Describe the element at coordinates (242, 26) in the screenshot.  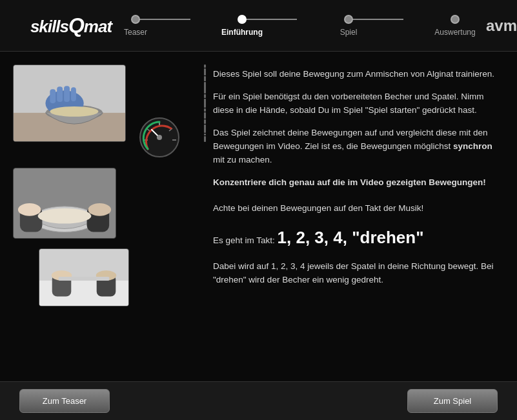
I see `step-einfuehrung: Einführung` at that location.